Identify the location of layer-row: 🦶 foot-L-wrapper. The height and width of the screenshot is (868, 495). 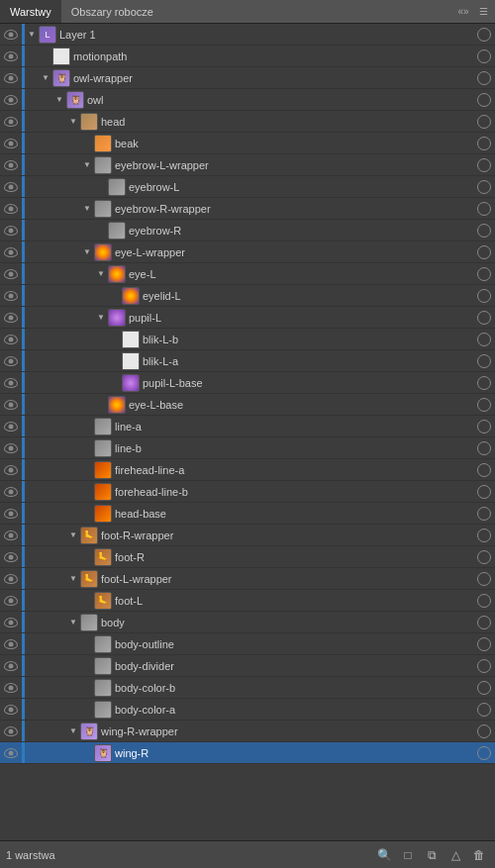
(248, 579).